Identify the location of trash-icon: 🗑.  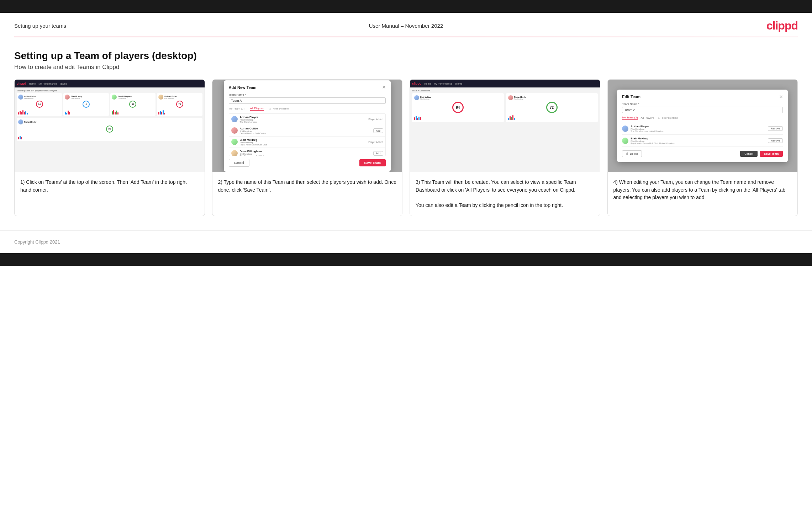
(627, 154).